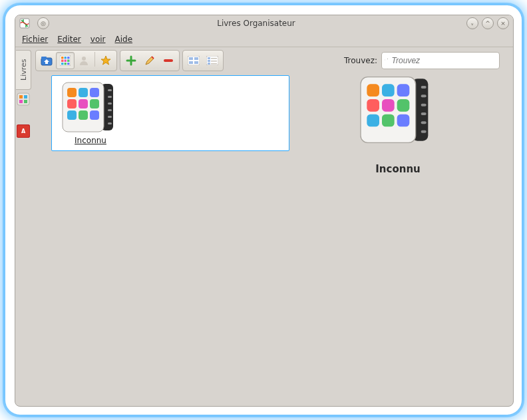 This screenshot has width=527, height=420. What do you see at coordinates (47, 61) in the screenshot?
I see `home-button` at bounding box center [47, 61].